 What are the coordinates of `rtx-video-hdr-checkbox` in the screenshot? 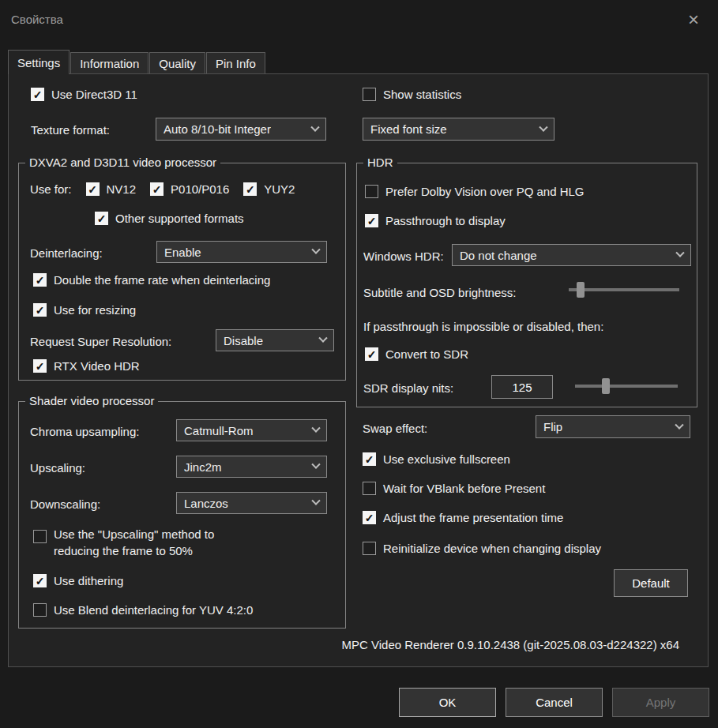 It's located at (39, 366).